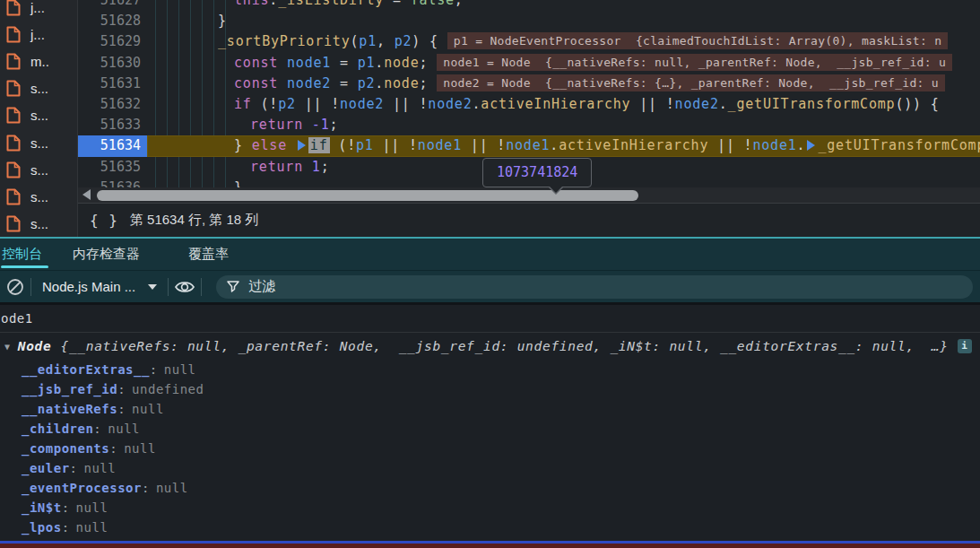 This screenshot has height=548, width=980. I want to click on code-line: 51634} else if (!p1 || !node1 || !node1.…, so click(529, 145).